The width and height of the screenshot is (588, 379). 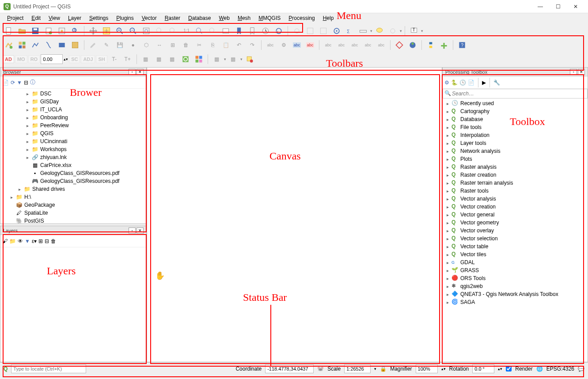 What do you see at coordinates (515, 159) in the screenshot?
I see `toolbox-item: ▸QPlots` at bounding box center [515, 159].